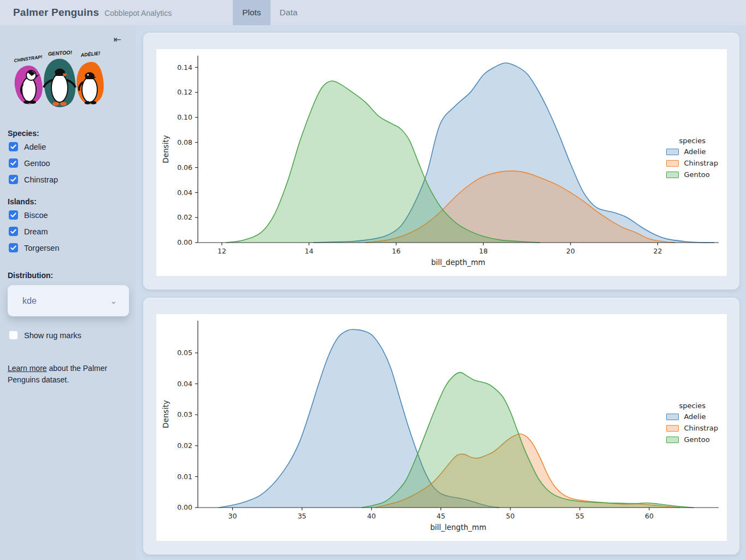 This screenshot has width=746, height=560. Describe the element at coordinates (68, 215) in the screenshot. I see `islands-option-biscoe: Biscoe` at that location.